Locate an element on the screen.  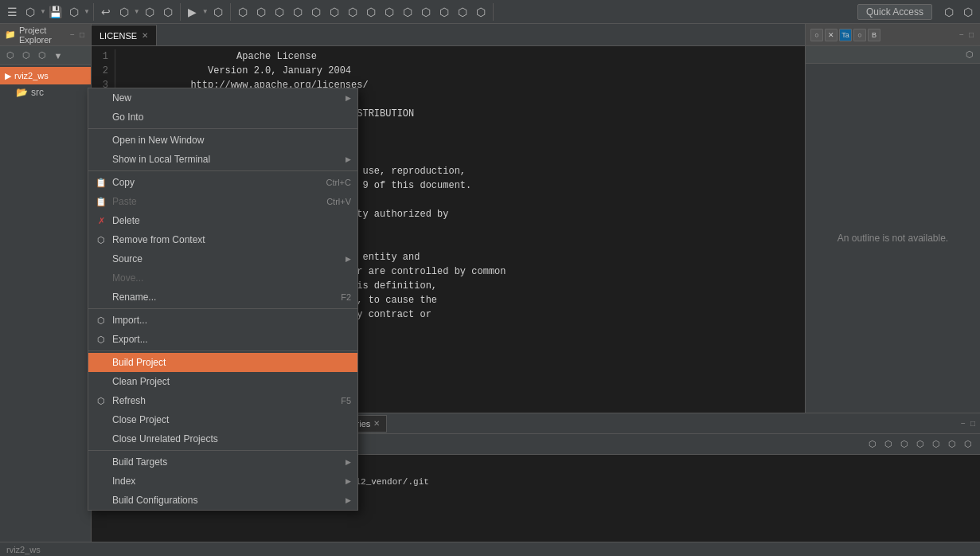
menu-index-label: Index is located at coordinates (124, 481).